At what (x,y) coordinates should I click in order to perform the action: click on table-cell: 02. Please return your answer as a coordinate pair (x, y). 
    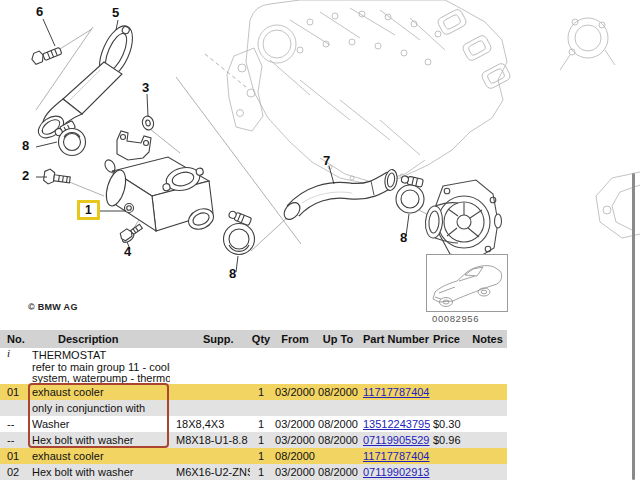
    Looking at the image, I should click on (15, 472).